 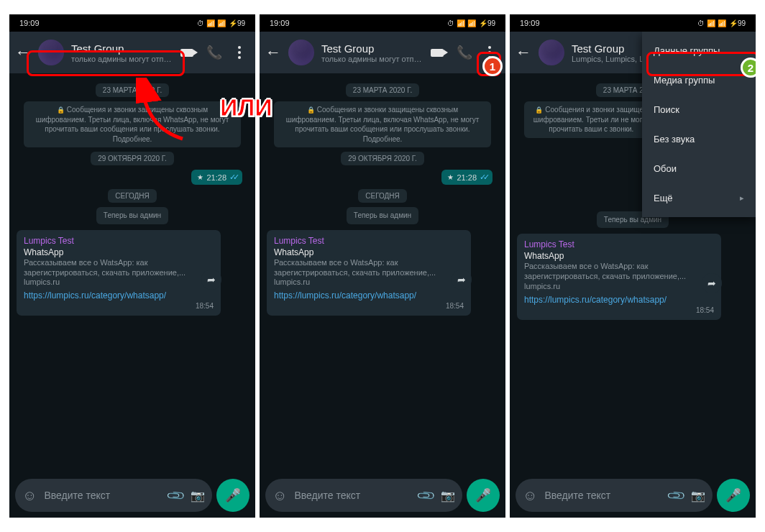 What do you see at coordinates (132, 495) in the screenshot?
I see `input-bar: ☺ Введите текст 📎 📷 🎤` at bounding box center [132, 495].